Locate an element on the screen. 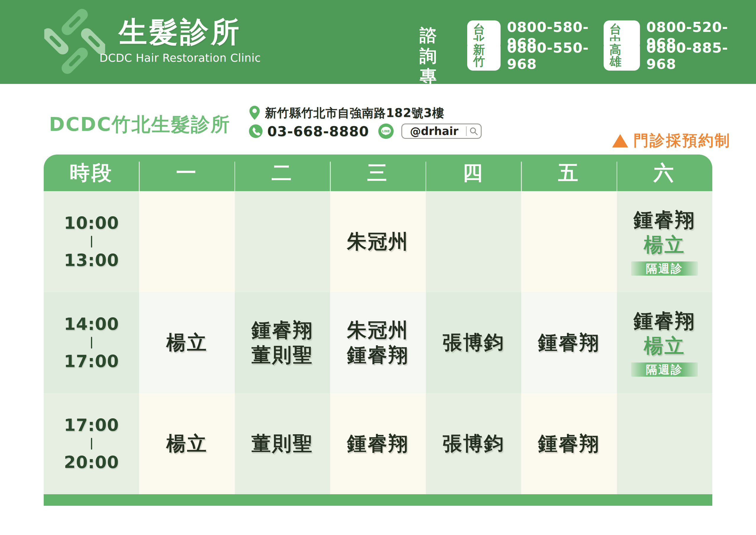 The width and height of the screenshot is (756, 535). schedule-cell-wed-row2: 朱冠州鍾睿翔 is located at coordinates (378, 343).